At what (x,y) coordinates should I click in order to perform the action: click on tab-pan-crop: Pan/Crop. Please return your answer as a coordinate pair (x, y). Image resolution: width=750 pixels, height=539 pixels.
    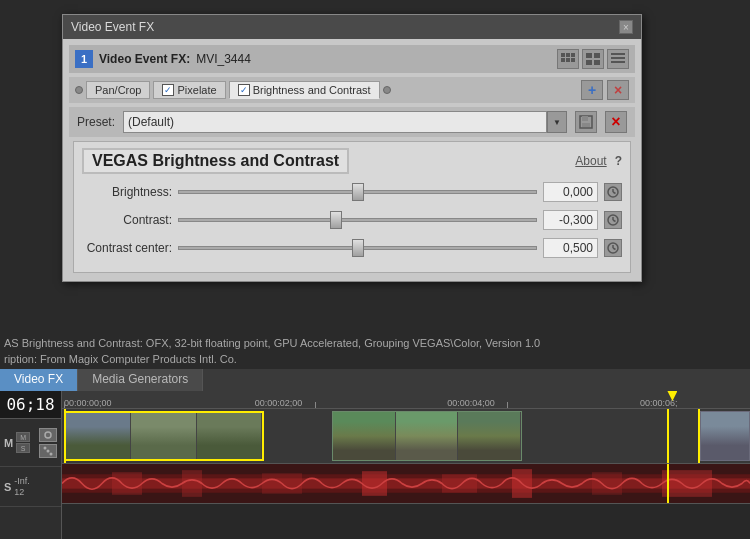
    Looking at the image, I should click on (118, 90).